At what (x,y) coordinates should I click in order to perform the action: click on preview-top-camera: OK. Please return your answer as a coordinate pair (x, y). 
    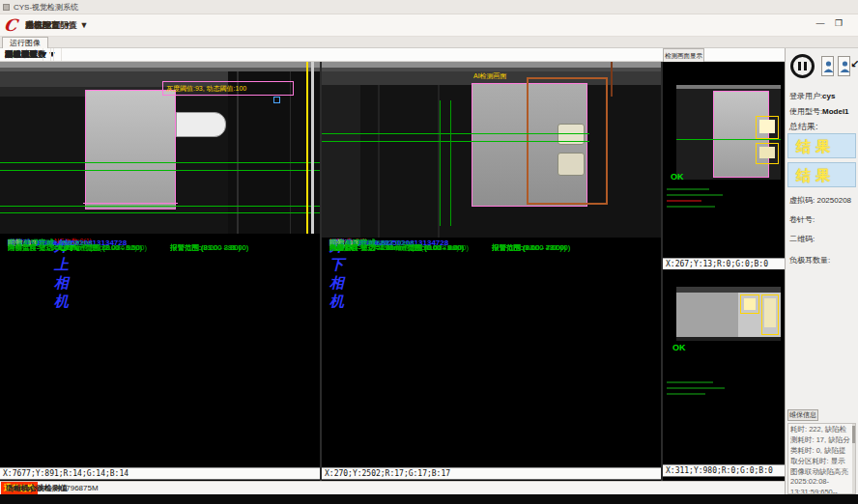
    Looking at the image, I should click on (724, 160).